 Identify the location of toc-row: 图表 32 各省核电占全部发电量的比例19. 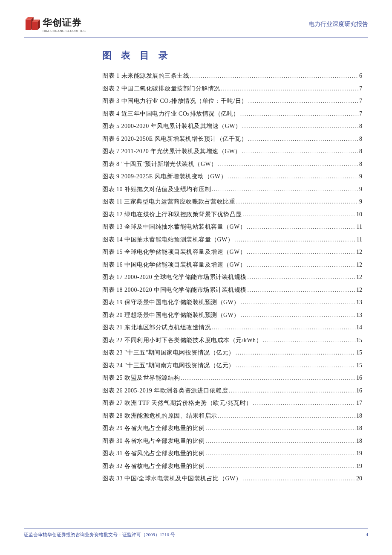
(232, 466).